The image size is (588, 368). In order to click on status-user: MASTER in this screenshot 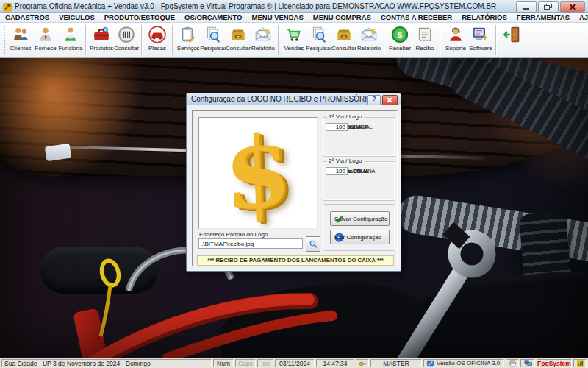, I will do `click(396, 364)`.